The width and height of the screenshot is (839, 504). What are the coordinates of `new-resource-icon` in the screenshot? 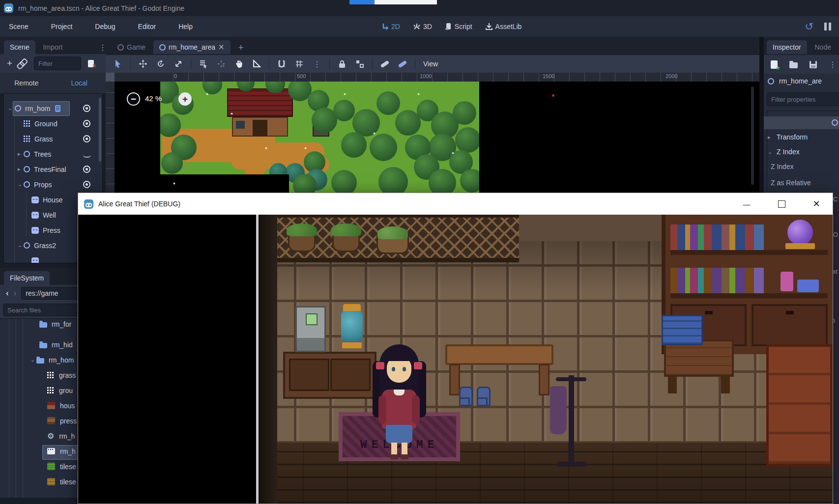 It's located at (774, 65).